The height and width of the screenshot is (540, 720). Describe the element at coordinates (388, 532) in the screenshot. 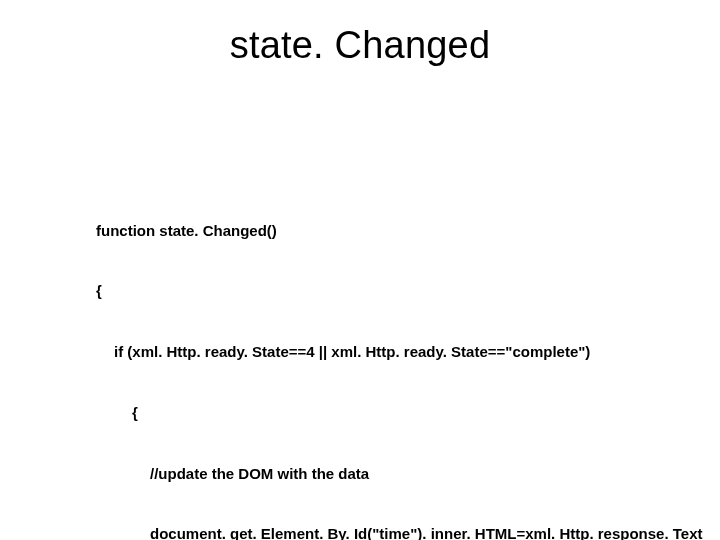

I see `code-line: document. get. Element. By. Id("time"). …` at that location.